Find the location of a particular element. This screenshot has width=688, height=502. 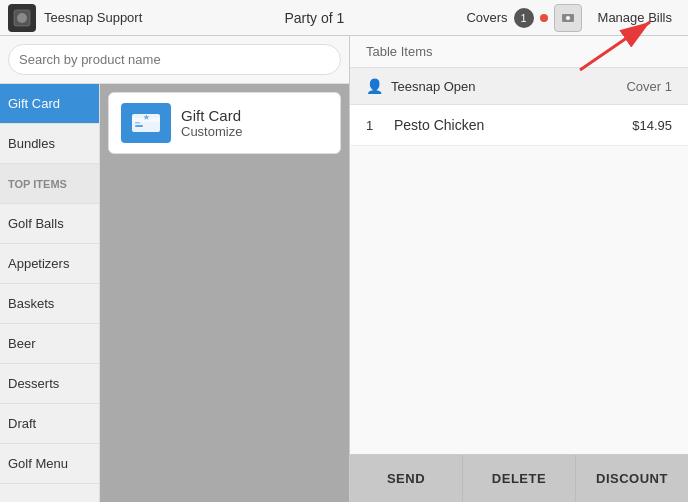

sidebar-item-golf-balls: Golf Balls is located at coordinates (50, 224).